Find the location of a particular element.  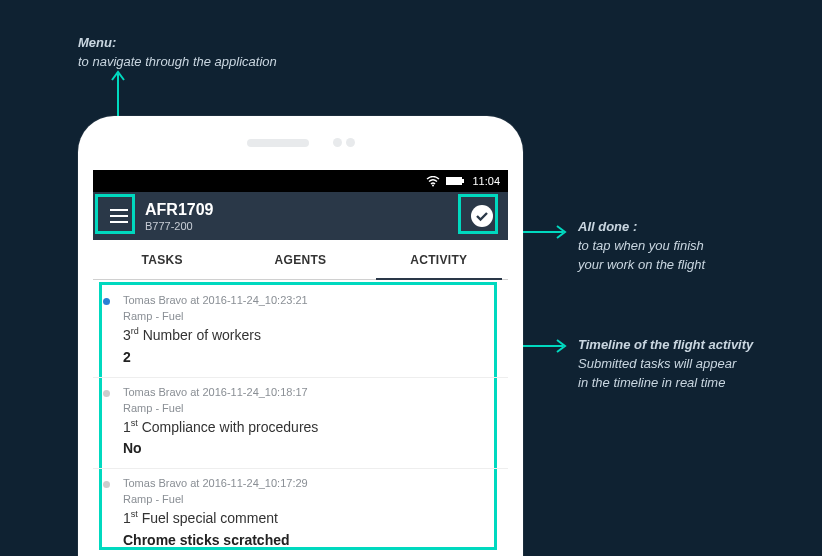

status-time: 11:04 is located at coordinates (486, 181).